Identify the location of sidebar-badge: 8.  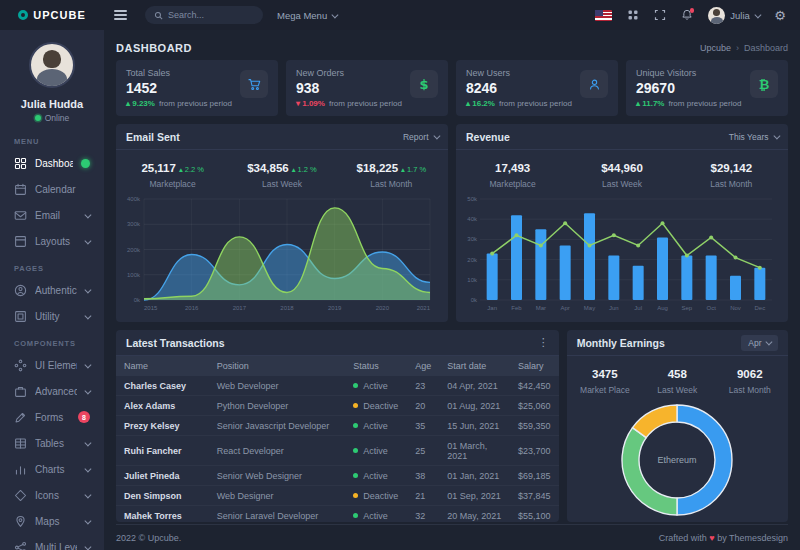
(84, 417).